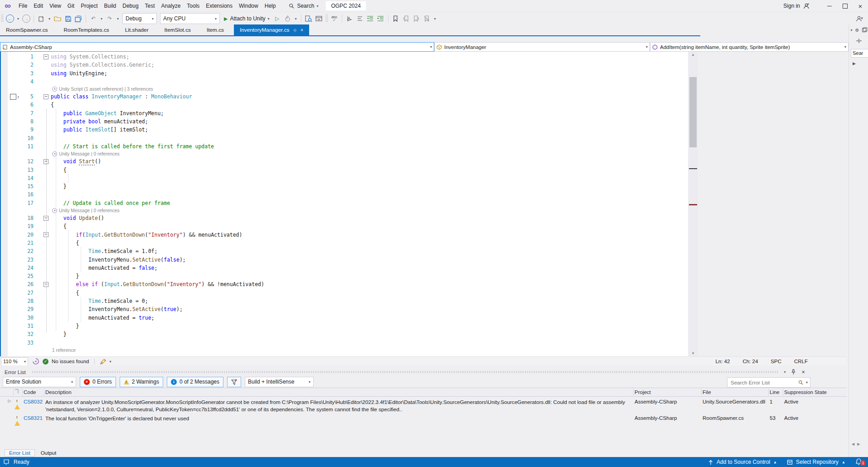  What do you see at coordinates (28, 130) in the screenshot?
I see `line-number: 9` at bounding box center [28, 130].